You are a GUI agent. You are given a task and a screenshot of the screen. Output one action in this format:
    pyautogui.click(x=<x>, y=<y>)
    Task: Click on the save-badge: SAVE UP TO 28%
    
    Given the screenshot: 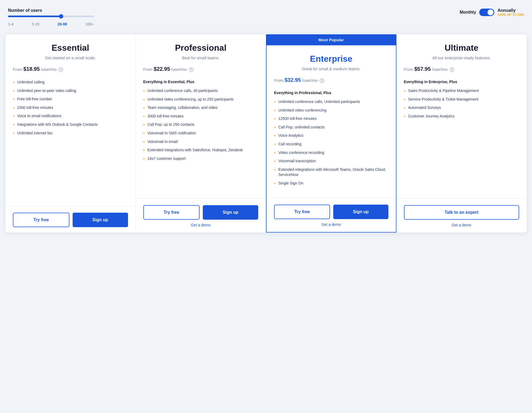 What is the action you would take?
    pyautogui.click(x=511, y=15)
    